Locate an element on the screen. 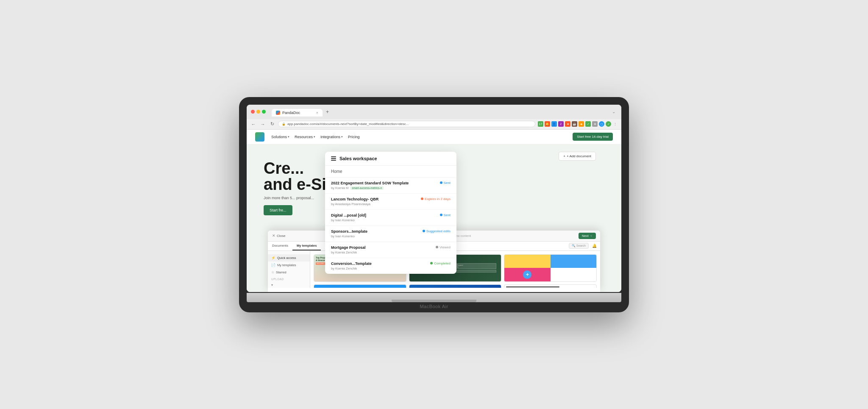 This screenshot has height=409, width=868. next-button: Next → is located at coordinates (587, 236).